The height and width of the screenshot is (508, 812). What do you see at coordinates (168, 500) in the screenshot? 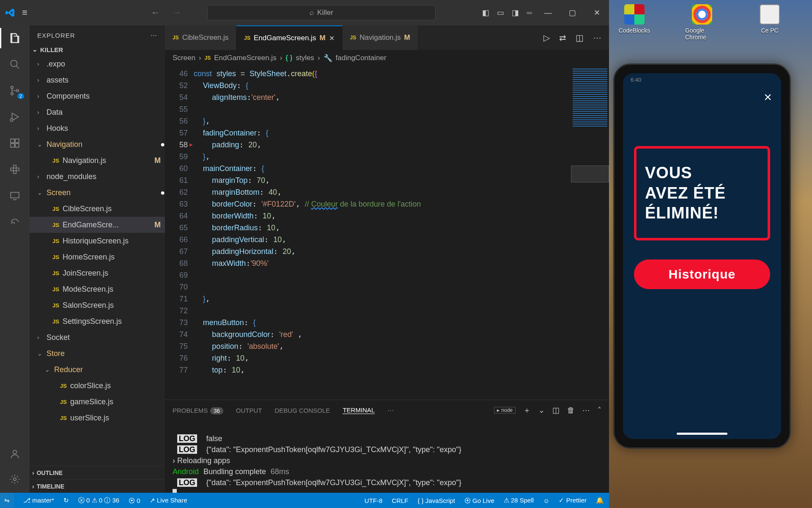
I see `live-share: ↗ Live Share` at bounding box center [168, 500].